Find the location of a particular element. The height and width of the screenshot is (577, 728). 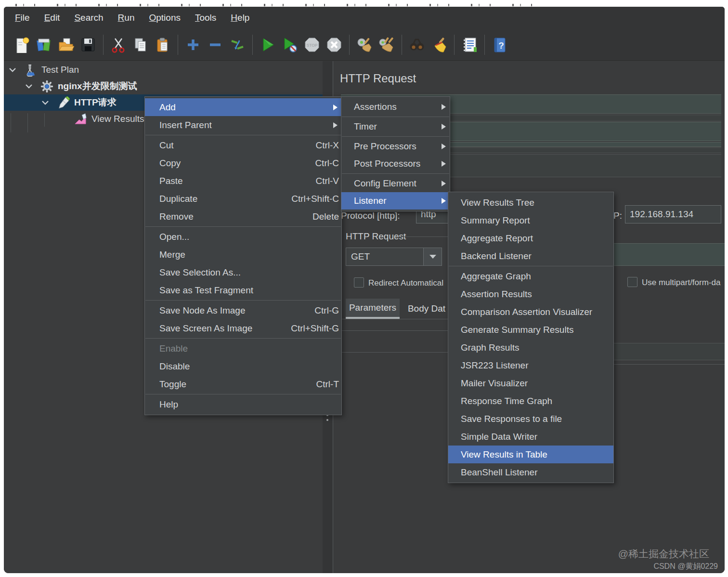

menu-item-add: Add is located at coordinates (243, 107).